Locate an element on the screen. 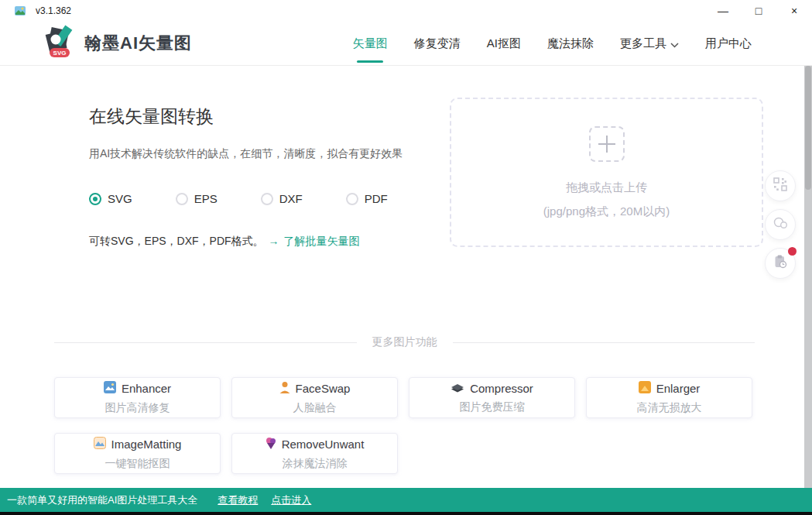 The width and height of the screenshot is (812, 515). converter-intro: 在线矢量图转换 用AI技术解决传统软件的缺点，在细节，清晰度，拟合有更好效果 S… is located at coordinates (263, 177).